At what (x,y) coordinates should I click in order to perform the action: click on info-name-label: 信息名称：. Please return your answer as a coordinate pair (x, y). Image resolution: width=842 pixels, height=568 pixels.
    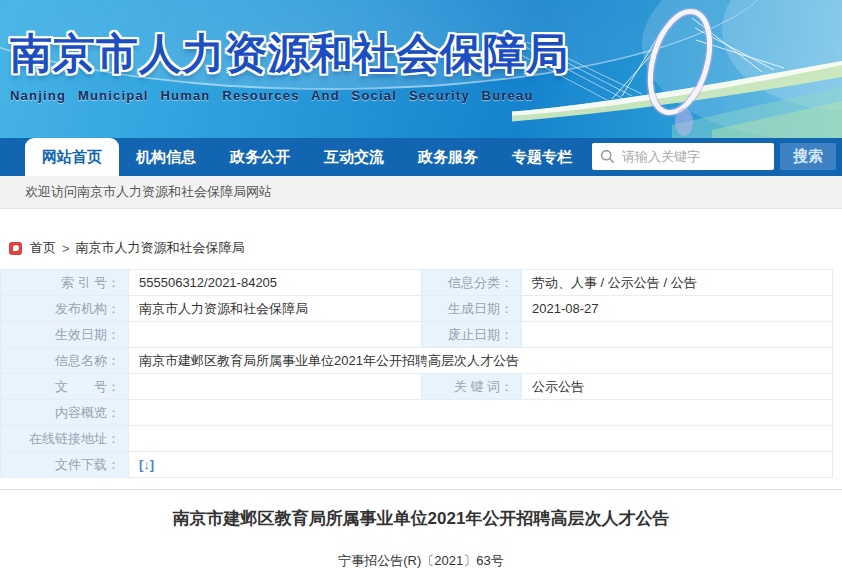
    Looking at the image, I should click on (65, 361).